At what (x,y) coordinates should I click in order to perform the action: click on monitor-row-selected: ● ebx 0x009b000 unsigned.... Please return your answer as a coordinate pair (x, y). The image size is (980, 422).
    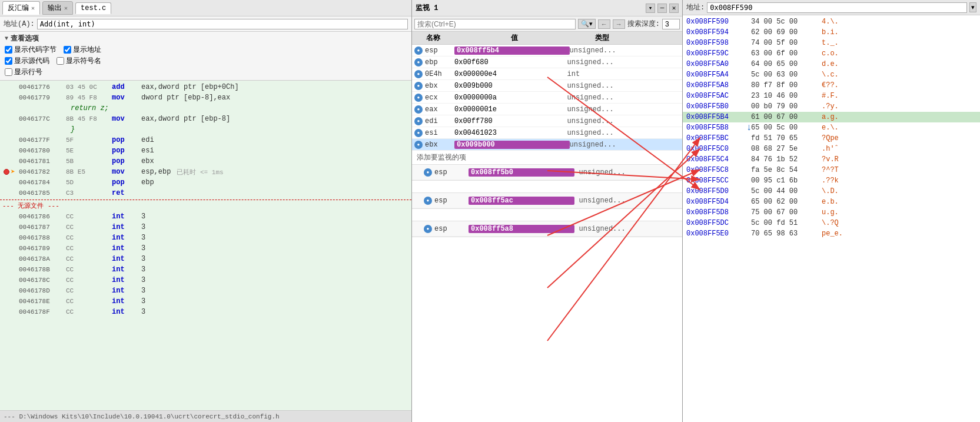
    Looking at the image, I should click on (547, 145).